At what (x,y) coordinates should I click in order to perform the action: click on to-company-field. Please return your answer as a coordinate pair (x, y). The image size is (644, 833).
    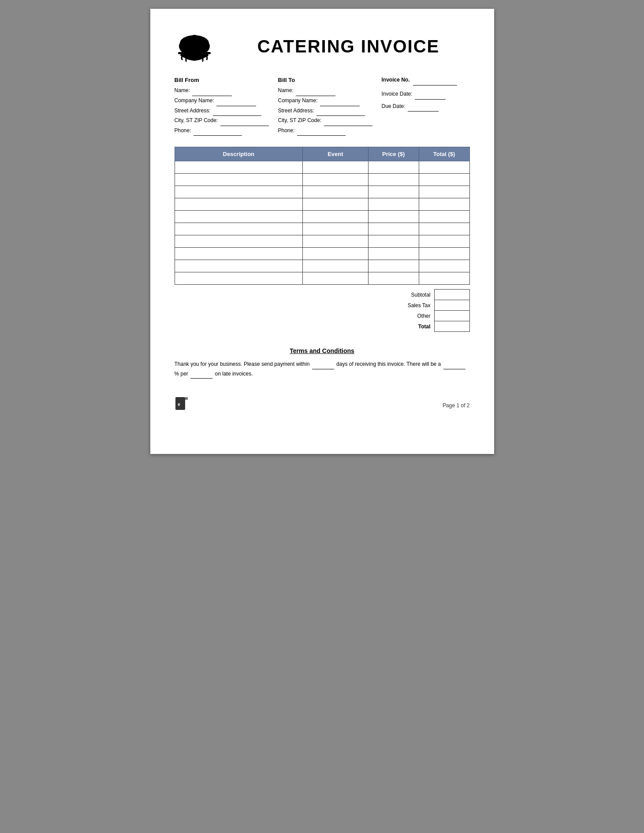
    Looking at the image, I should click on (340, 101).